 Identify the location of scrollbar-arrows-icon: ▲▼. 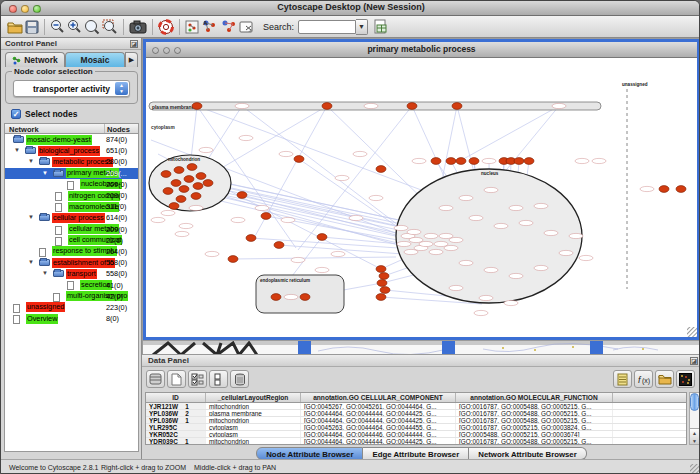
(694, 436).